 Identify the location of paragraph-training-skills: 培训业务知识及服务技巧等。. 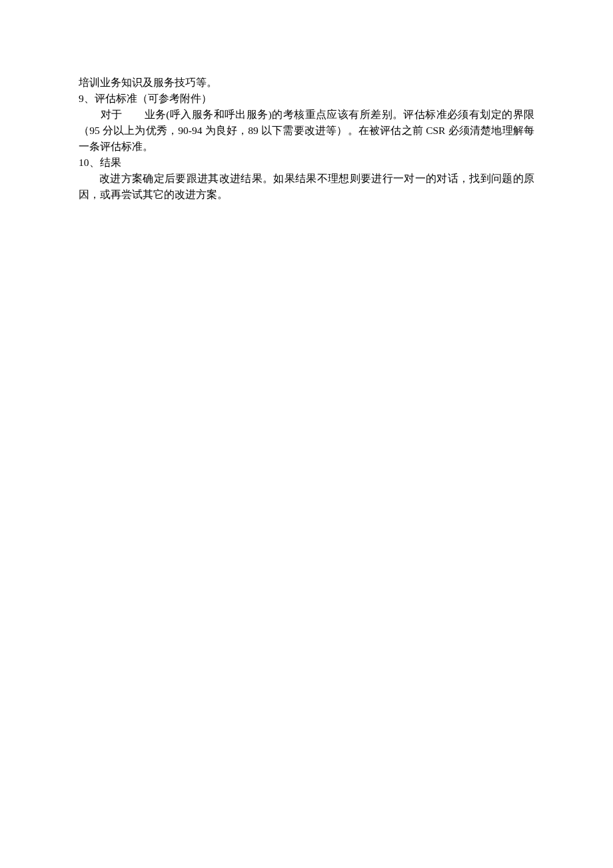
(306, 83).